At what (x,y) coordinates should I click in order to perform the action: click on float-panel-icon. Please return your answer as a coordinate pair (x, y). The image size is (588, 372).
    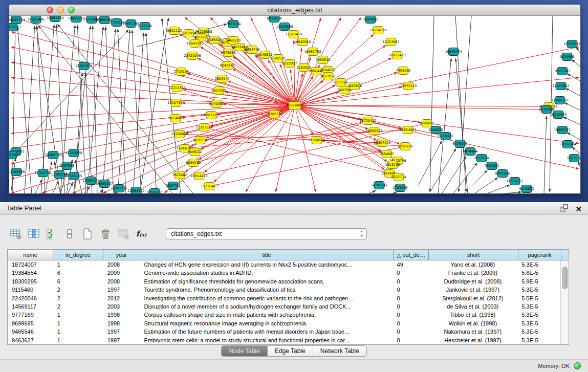
    Looking at the image, I should click on (564, 209).